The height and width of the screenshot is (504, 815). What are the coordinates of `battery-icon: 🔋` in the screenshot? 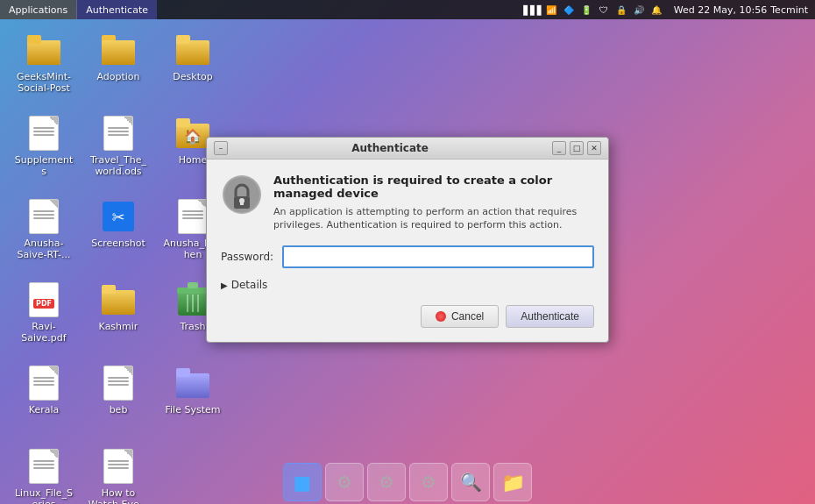 It's located at (586, 10).